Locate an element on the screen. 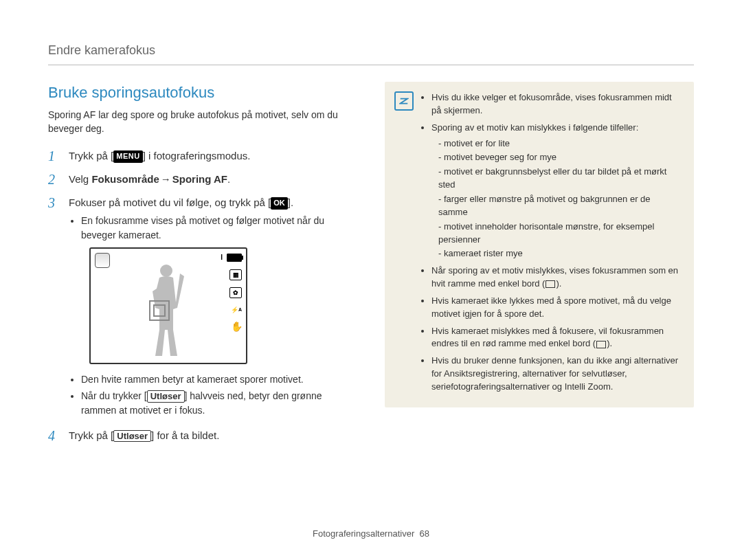 The image size is (742, 560). note-b2-sub: motivet er for lite motivet beveger seg … is located at coordinates (556, 199).